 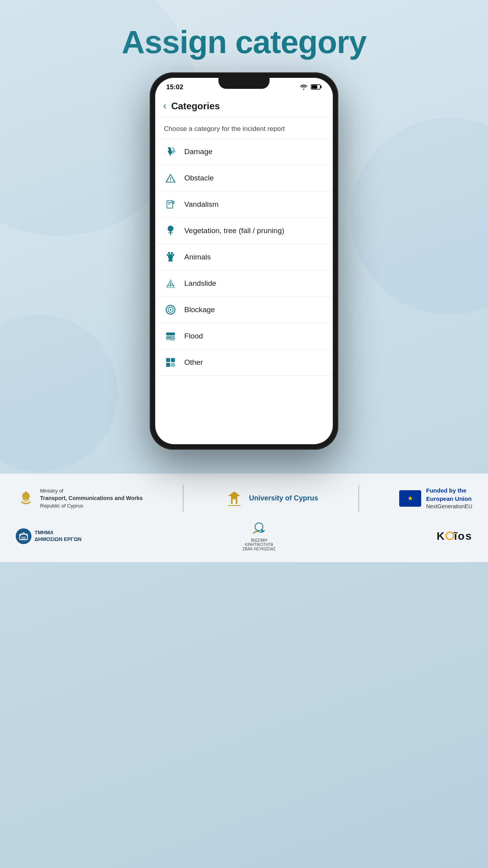 What do you see at coordinates (244, 536) in the screenshot?
I see `footer-row-2: ΤΜΗΜΑΔΗΜΟΣΙΩΝ ΕΡΓΩΝ ΒΙΩΣΙΜΗ ΚΙΝΗΤΙΚΟΤΗΤΑ…` at bounding box center [244, 536].